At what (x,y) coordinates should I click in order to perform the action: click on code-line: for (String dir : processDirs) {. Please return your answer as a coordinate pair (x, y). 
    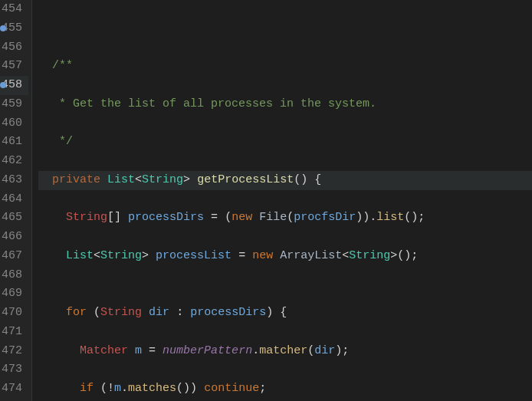
    Looking at the image, I should click on (285, 313).